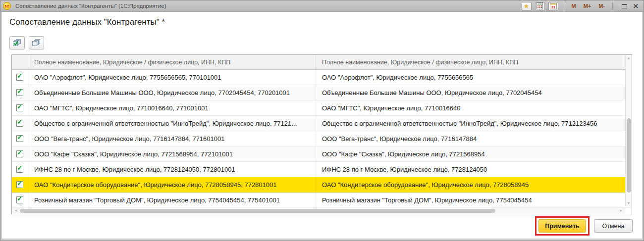 Image resolution: width=644 pixels, height=241 pixels. What do you see at coordinates (37, 43) in the screenshot?
I see `uncheck-all-icon` at bounding box center [37, 43].